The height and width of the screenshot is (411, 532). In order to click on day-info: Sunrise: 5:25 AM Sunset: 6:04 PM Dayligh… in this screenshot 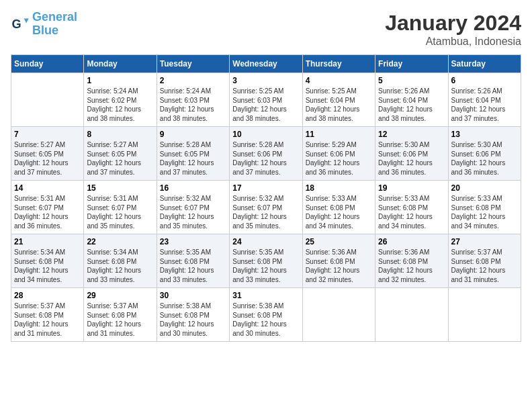, I will do `click(339, 105)`.